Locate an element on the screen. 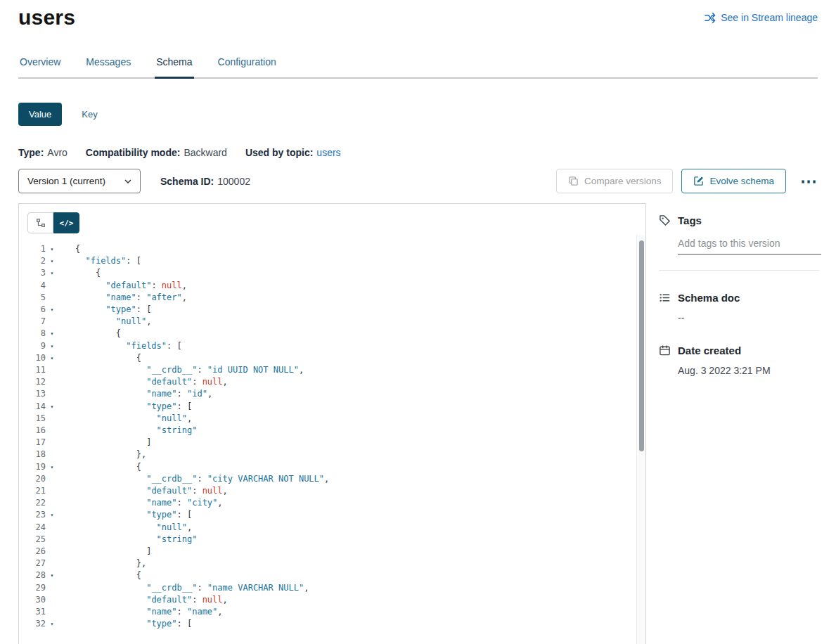  used-by-topic: Used by topic:users is located at coordinates (293, 153).